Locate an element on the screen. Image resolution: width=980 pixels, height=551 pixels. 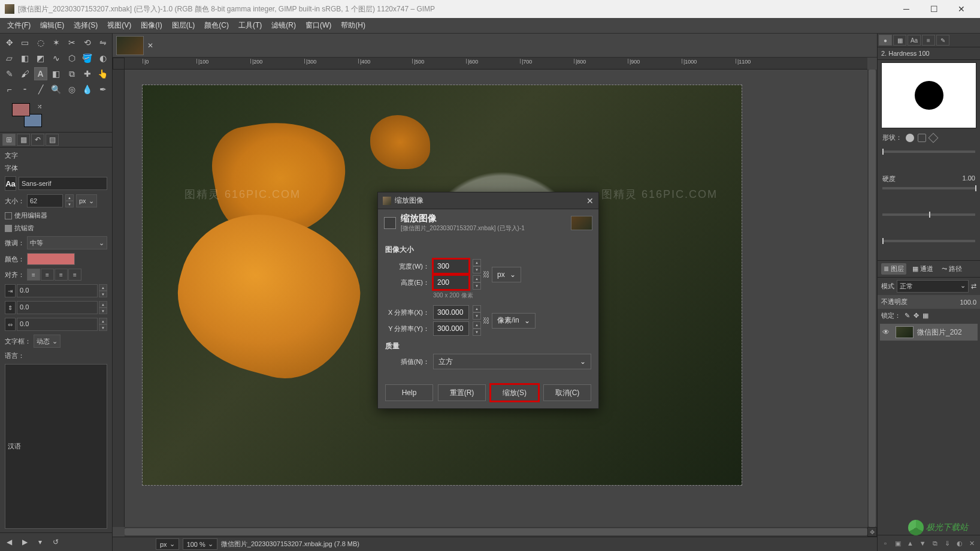
help-button: Help is located at coordinates (409, 393).